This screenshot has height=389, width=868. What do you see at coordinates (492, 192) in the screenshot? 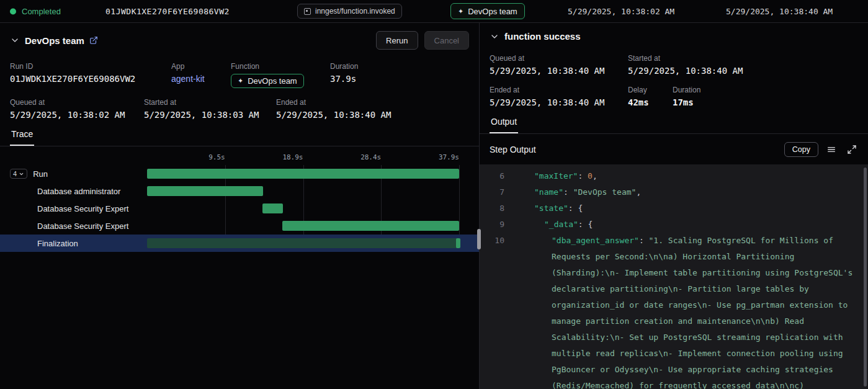
I see `line-number: 7` at bounding box center [492, 192].